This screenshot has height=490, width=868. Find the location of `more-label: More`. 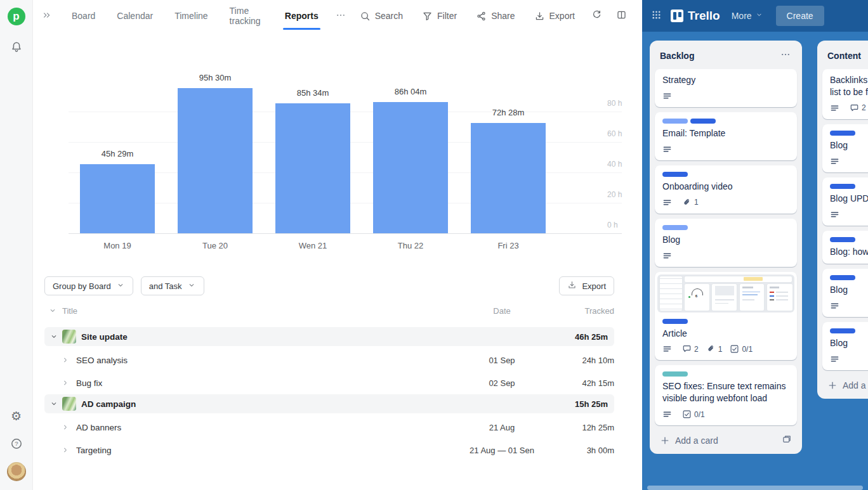

more-label: More is located at coordinates (742, 16).